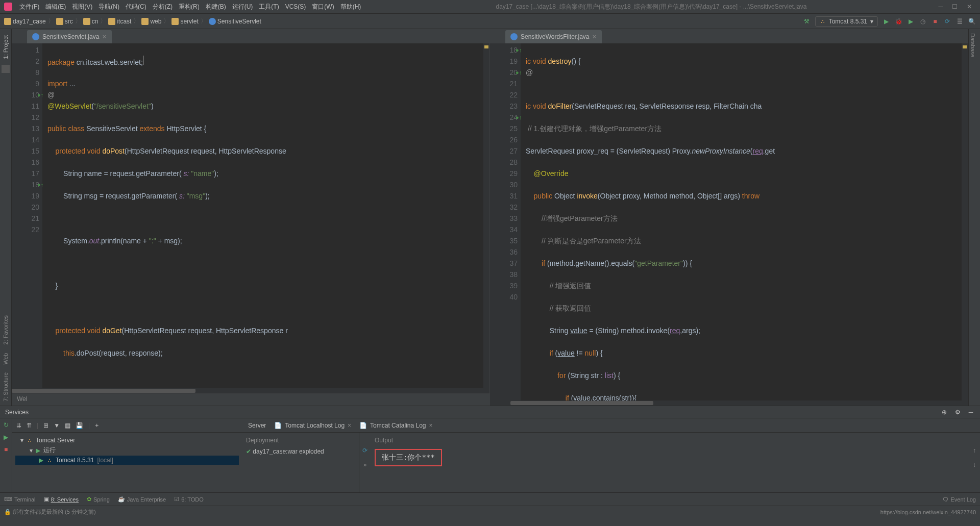  I want to click on bottom-tab-javaee: ☕Java Enterprise, so click(142, 499).